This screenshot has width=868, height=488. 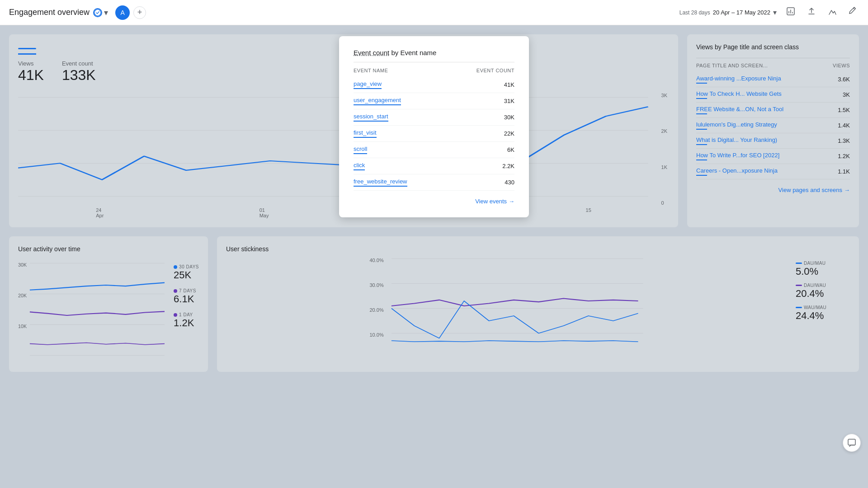 What do you see at coordinates (773, 172) in the screenshot?
I see `views-table-row: Careers - Open...xposure Ninja 1.1K` at bounding box center [773, 172].